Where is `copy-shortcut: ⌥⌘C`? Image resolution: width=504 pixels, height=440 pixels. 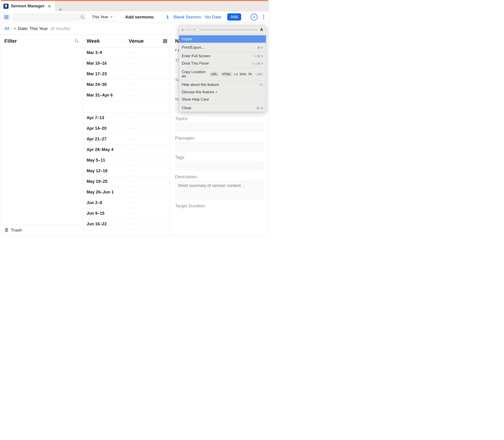 copy-shortcut: ⌥⌘C is located at coordinates (259, 74).